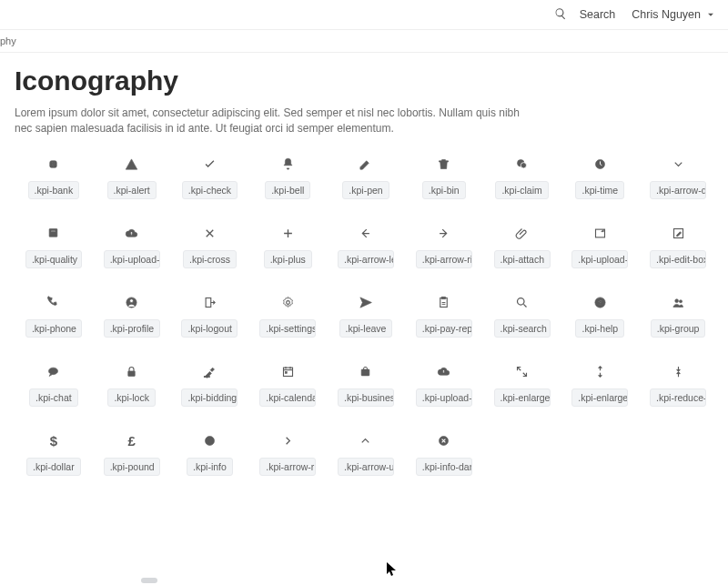 The image size is (728, 585). Describe the element at coordinates (54, 247) in the screenshot. I see `icon-cell: .kpi-quality` at that location.